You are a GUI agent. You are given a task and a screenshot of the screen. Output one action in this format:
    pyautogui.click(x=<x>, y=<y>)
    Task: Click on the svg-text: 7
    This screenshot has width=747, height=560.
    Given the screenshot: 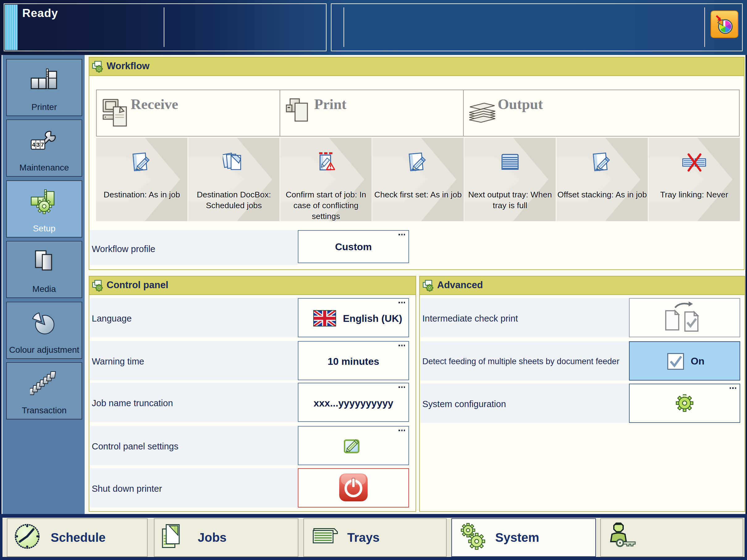 What is the action you would take?
    pyautogui.click(x=43, y=144)
    